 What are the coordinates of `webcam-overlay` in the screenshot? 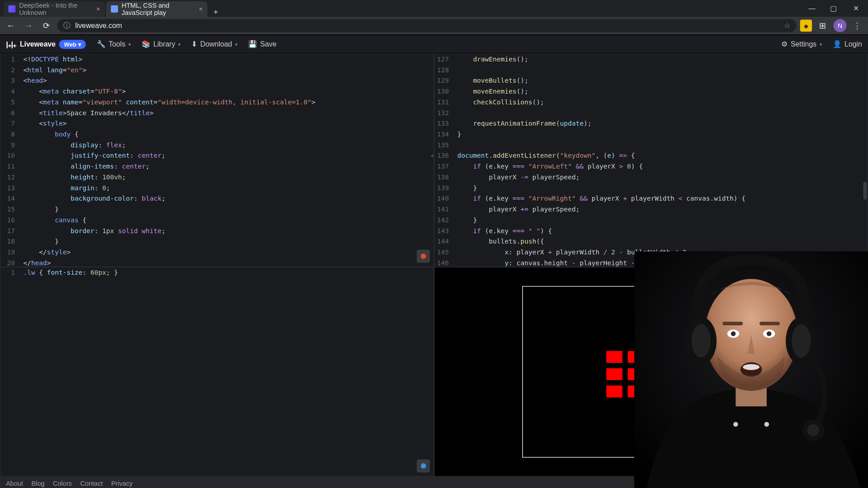 It's located at (751, 370).